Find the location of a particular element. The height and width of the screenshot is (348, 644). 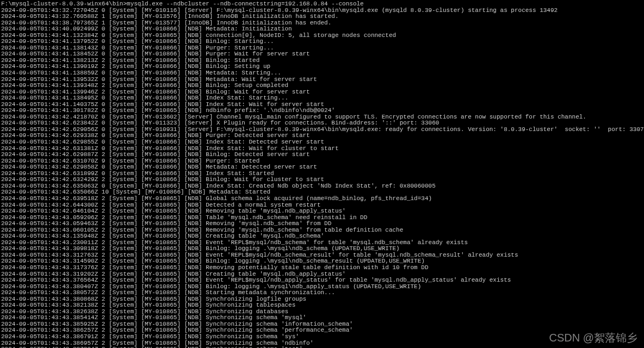

log-line: 2024-09-05T01:43:40.092499Z 0 [System] [… is located at coordinates (322, 29).